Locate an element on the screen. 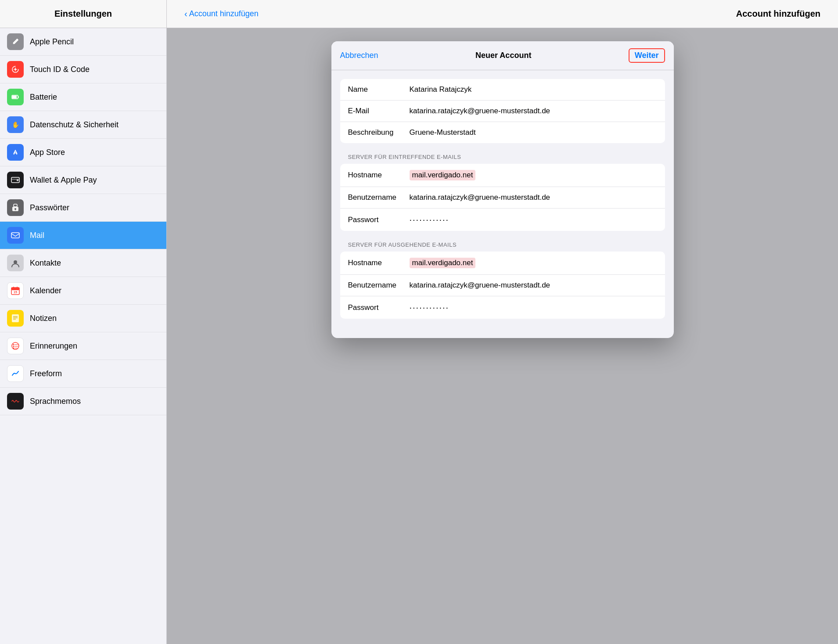  outgoing-hostname-row: Hostname mail.verdigado.net is located at coordinates (503, 263).